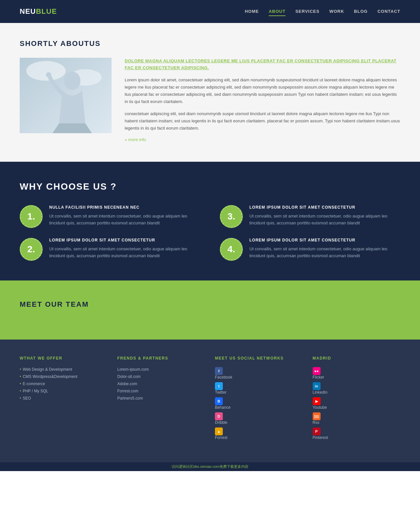 The height and width of the screenshot is (518, 420). Describe the element at coordinates (325, 249) in the screenshot. I see `why-item-content-4: LOREM IPSUM DOLOR SIT AMET CONSECTETUR U…` at that location.